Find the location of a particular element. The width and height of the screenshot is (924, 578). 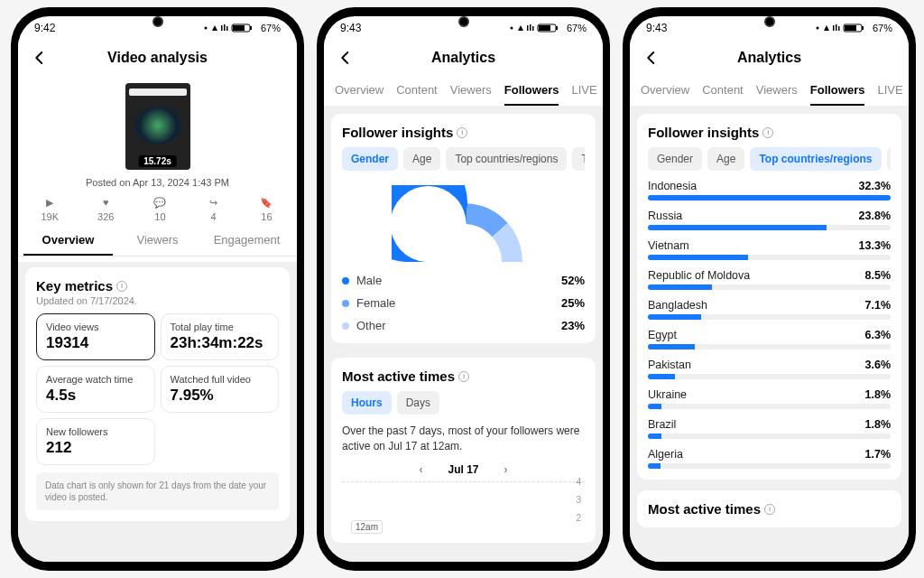

stat-saves: 🔖16 is located at coordinates (266, 209).